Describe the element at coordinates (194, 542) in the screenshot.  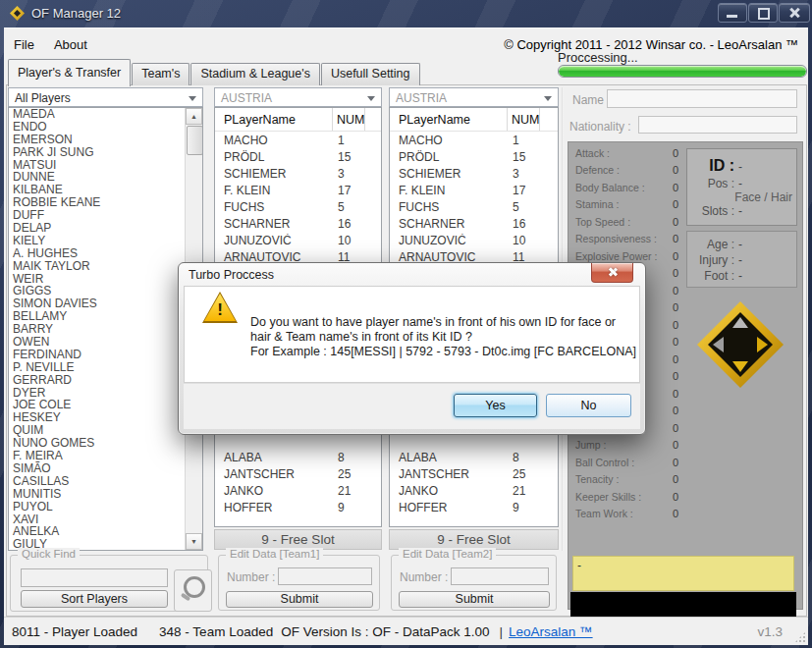
I see `scroll-down-icon: ▼` at that location.